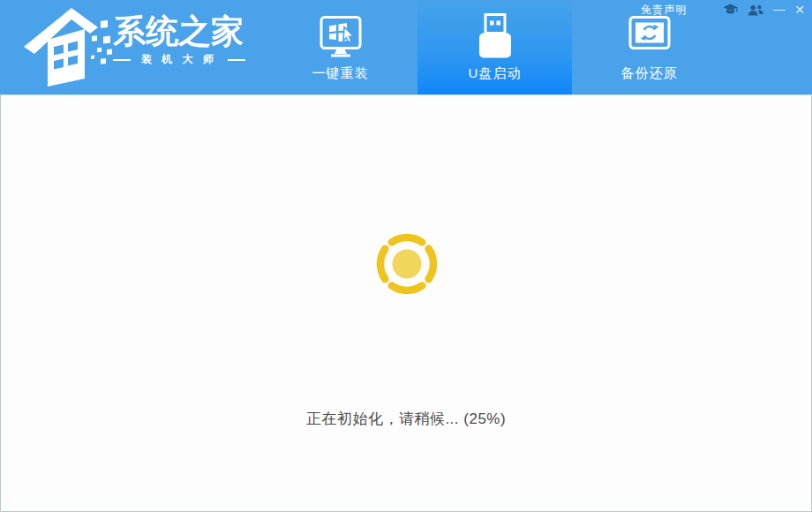 The image size is (812, 512). I want to click on status-text: 正在初始化，请稍候... (25%), so click(406, 418).